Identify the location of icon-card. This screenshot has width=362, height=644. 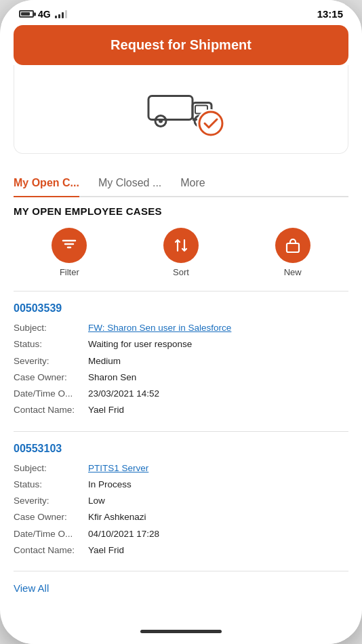
(181, 110).